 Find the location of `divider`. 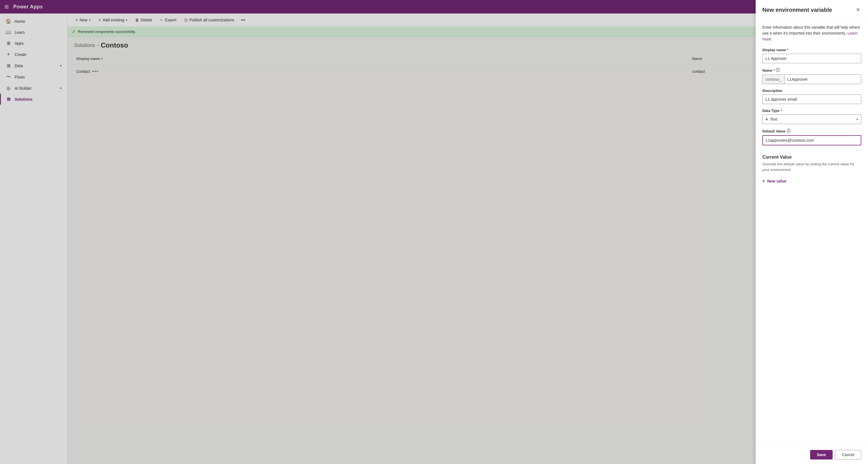

divider is located at coordinates (812, 150).